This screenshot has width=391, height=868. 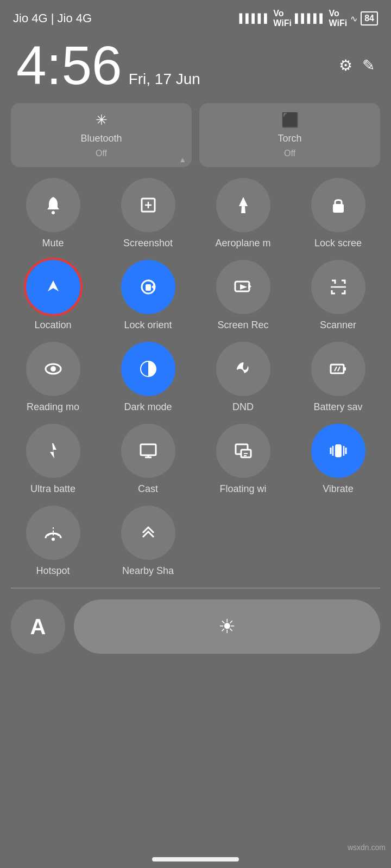 I want to click on screenrec-circle, so click(x=243, y=287).